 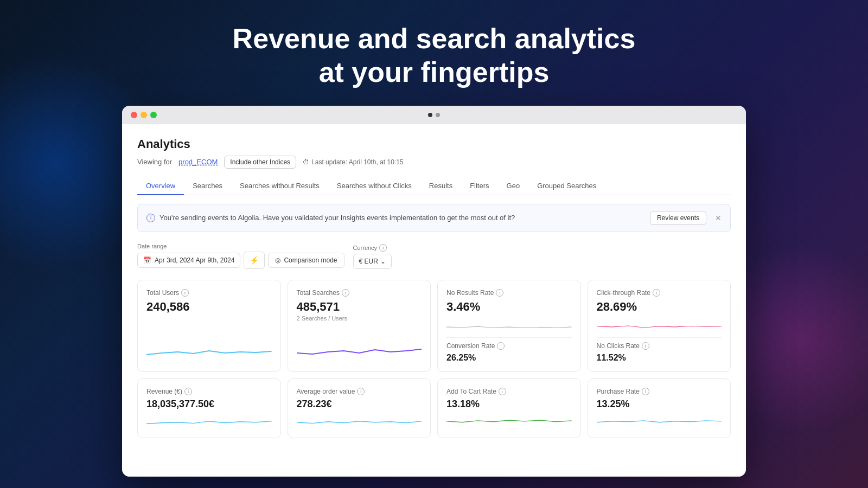 I want to click on total-users-value: 240,586, so click(x=209, y=307).